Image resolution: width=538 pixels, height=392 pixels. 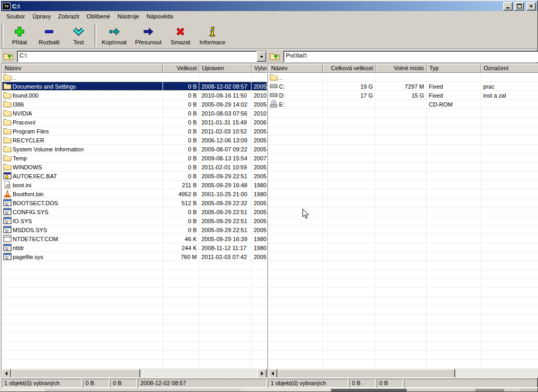 I want to click on menu-item-nastroje: Nástroje, so click(x=129, y=16).